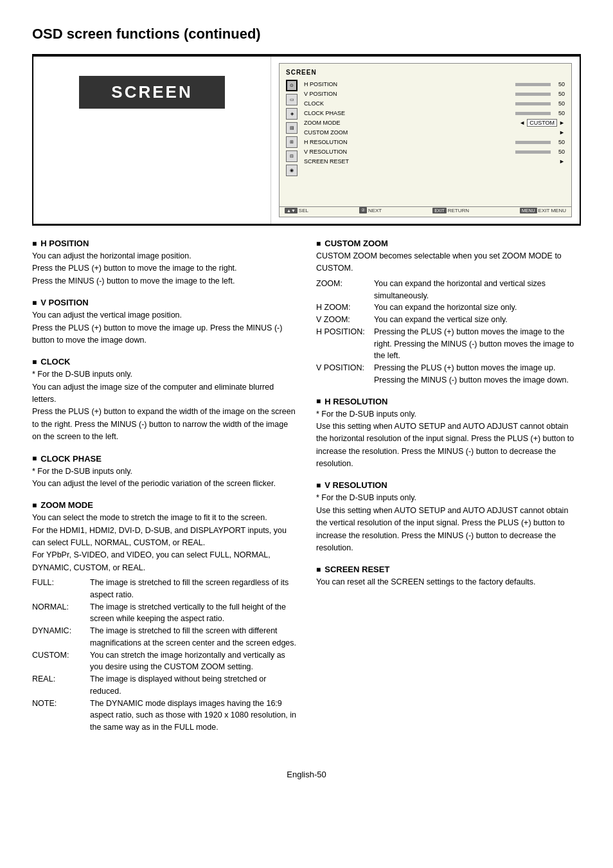  Describe the element at coordinates (434, 113) in the screenshot. I see `osd-row-clock-phase: CLOCK PHASE 50` at that location.